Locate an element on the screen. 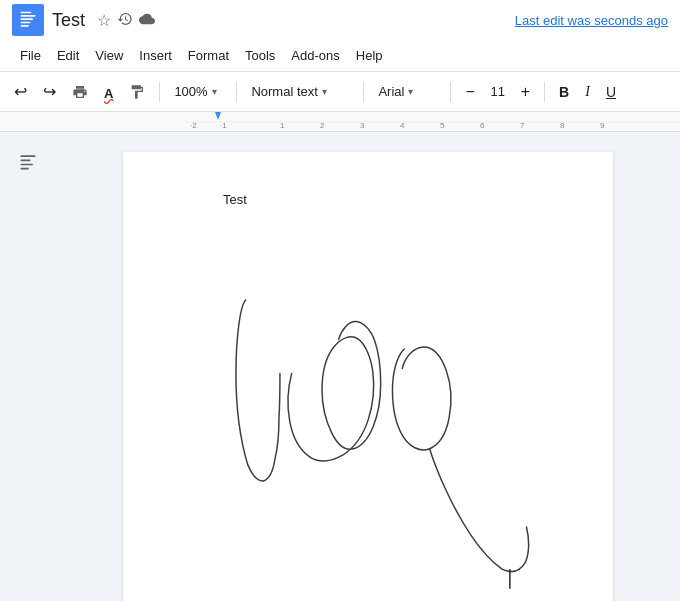 The width and height of the screenshot is (680, 601). ruler: ·2 ·1 1 2 3 4 5 6 7 8 9 is located at coordinates (340, 122).